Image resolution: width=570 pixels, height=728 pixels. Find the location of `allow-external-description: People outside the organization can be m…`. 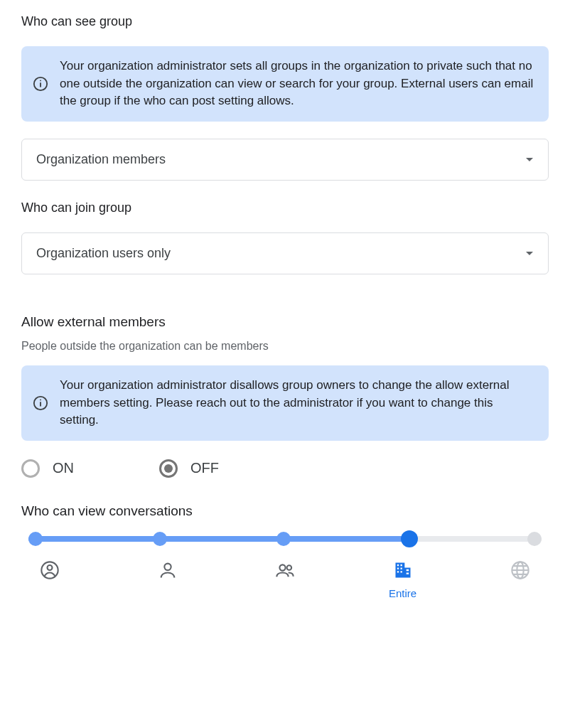

allow-external-description: People outside the organization can be m… is located at coordinates (285, 346).